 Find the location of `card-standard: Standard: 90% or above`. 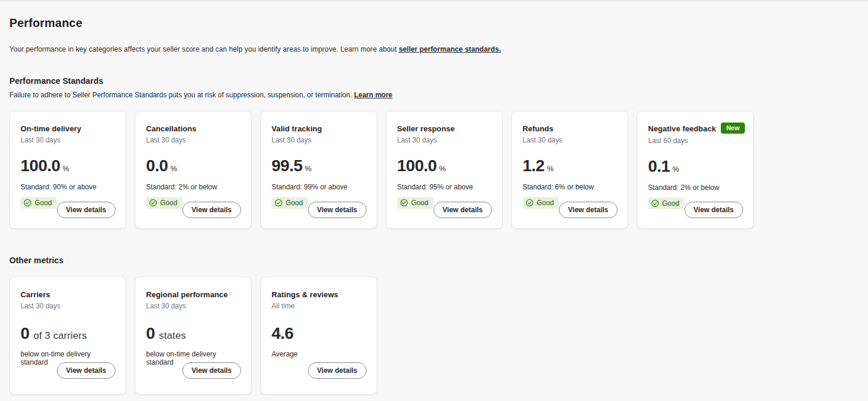

card-standard: Standard: 90% or above is located at coordinates (68, 187).